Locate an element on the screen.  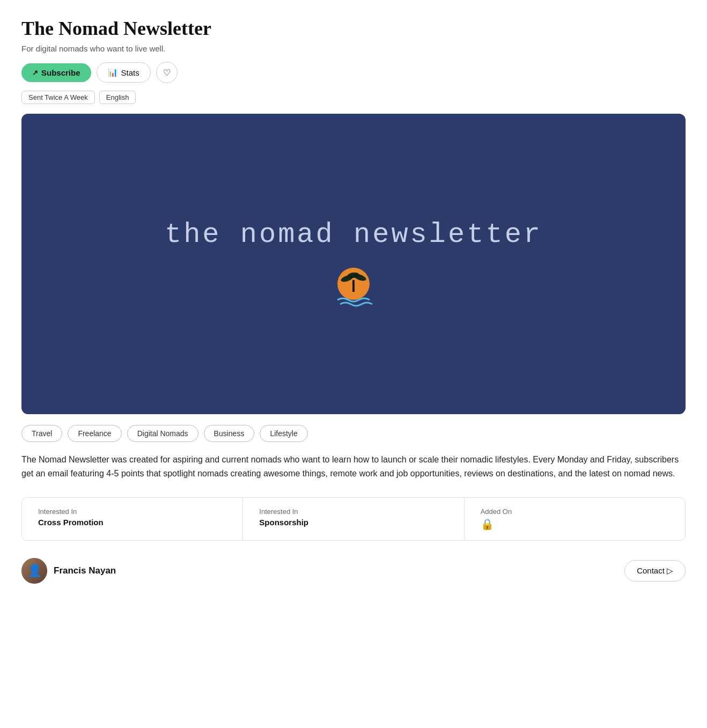
external-link-icon: ↗ is located at coordinates (35, 73).